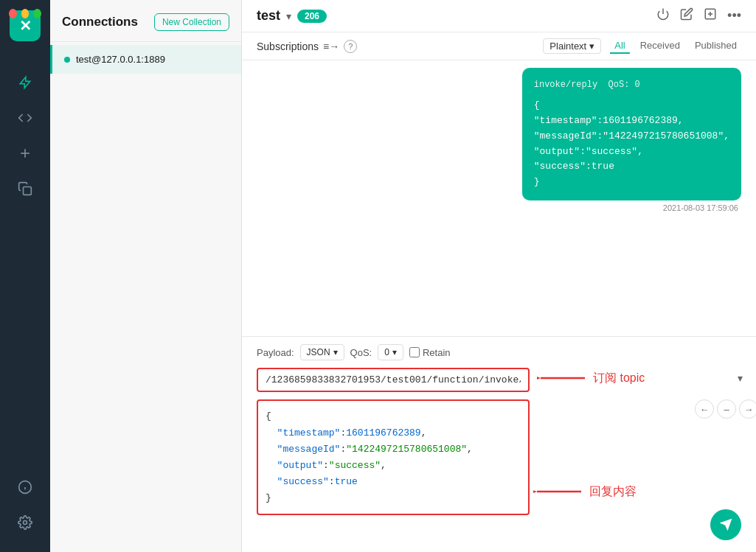 The width and height of the screenshot is (756, 552). What do you see at coordinates (67, 60) in the screenshot?
I see `connection-status-dot` at bounding box center [67, 60].